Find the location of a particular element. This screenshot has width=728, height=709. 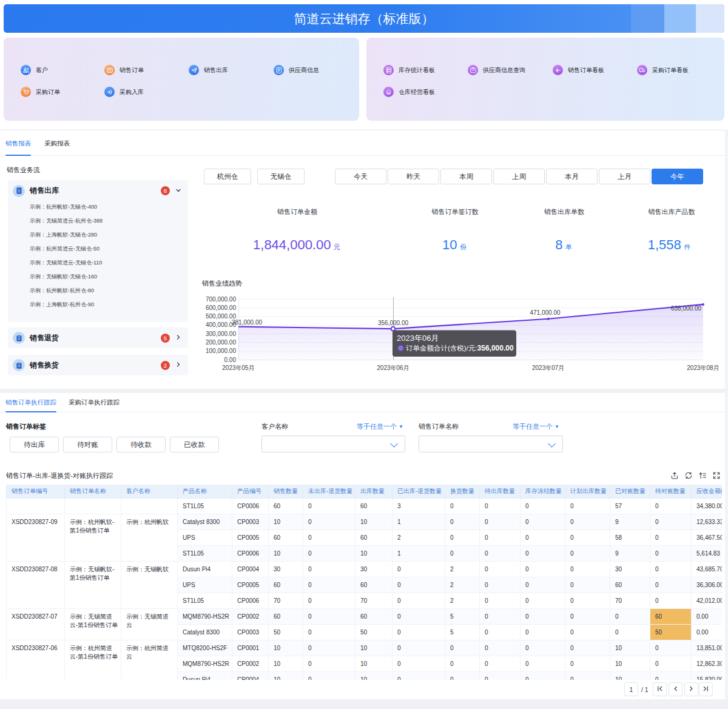

svg-text: 700,000.00 is located at coordinates (221, 300).